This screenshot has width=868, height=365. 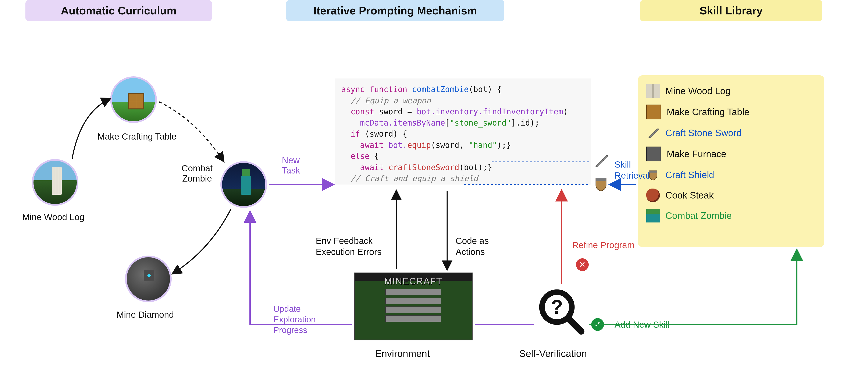 I want to click on code-block: async function combatZombie(bot) { // Eq…, so click(x=463, y=132).